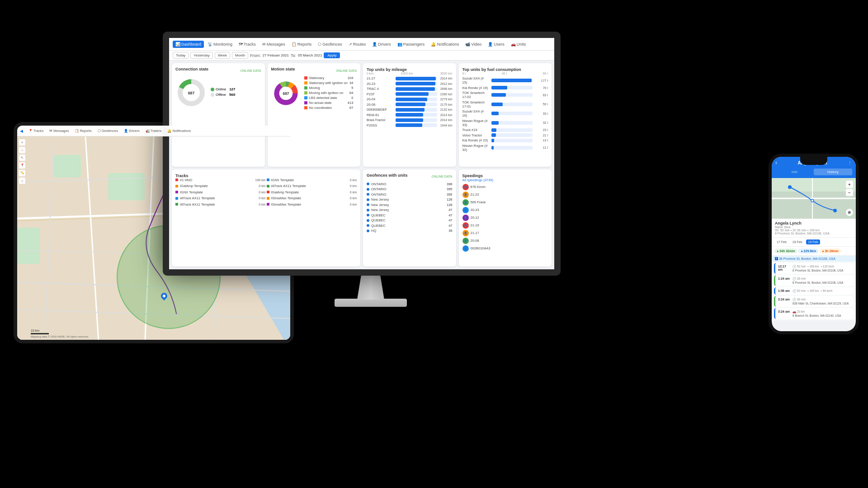 The image size is (868, 488). Describe the element at coordinates (782, 242) in the screenshot. I see `phone-date-17: 17 Feb` at that location.